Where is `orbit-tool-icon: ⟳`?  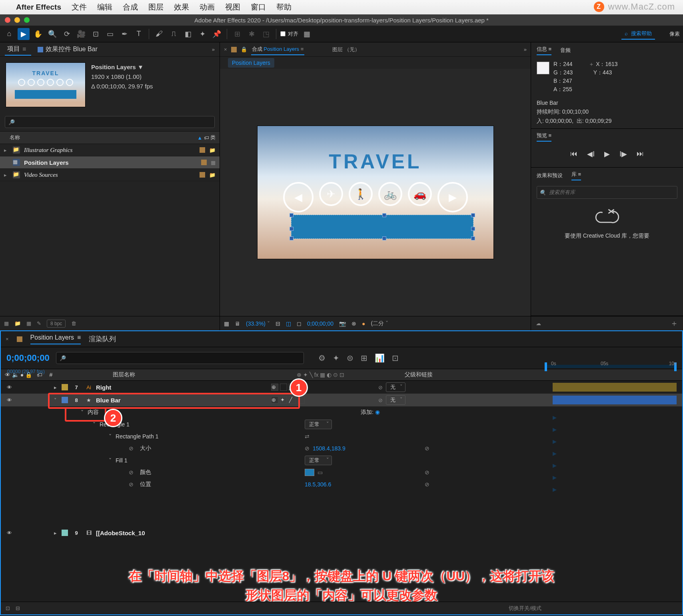
orbit-tool-icon: ⟳ is located at coordinates (67, 34).